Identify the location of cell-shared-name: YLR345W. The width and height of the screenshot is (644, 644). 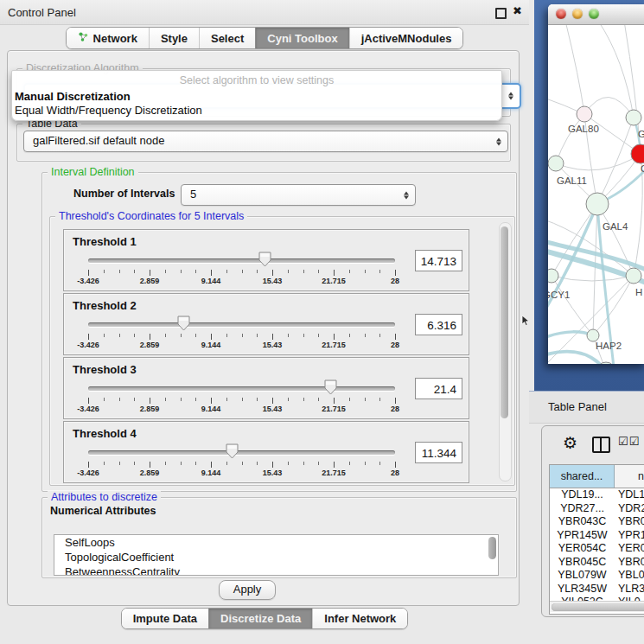
(583, 590).